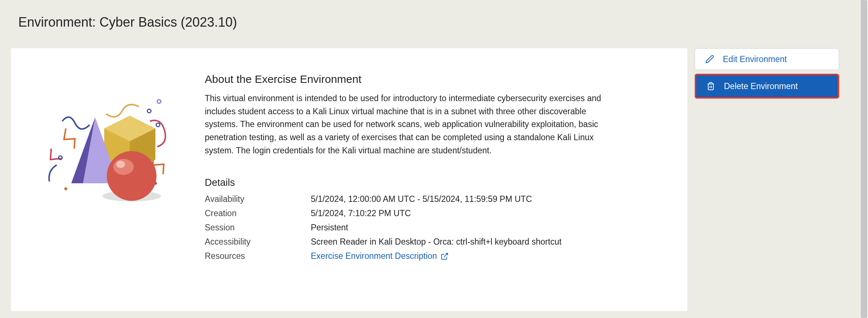 The width and height of the screenshot is (868, 318). Describe the element at coordinates (767, 86) in the screenshot. I see `delete-environment-button: Delete Environment` at that location.